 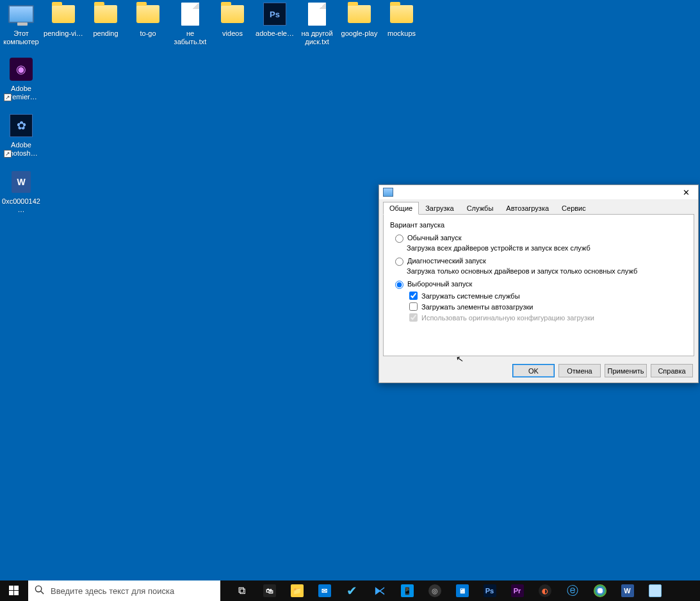 I want to click on taskbar-app-davinci: ◐, so click(x=544, y=591).